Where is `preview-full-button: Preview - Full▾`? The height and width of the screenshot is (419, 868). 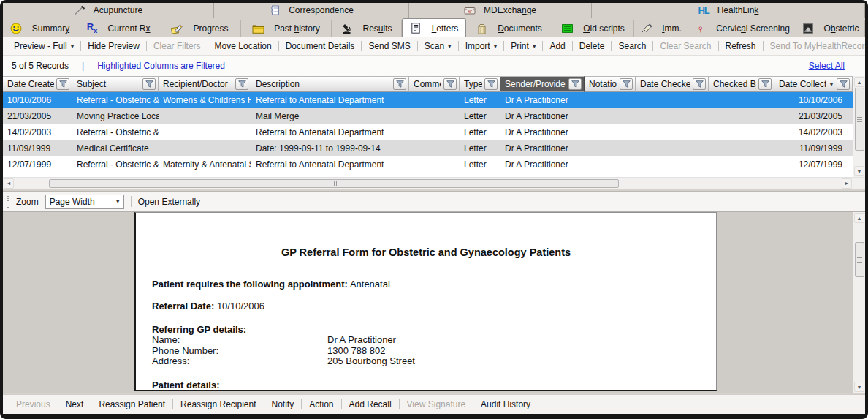
preview-full-button: Preview - Full▾ is located at coordinates (44, 46).